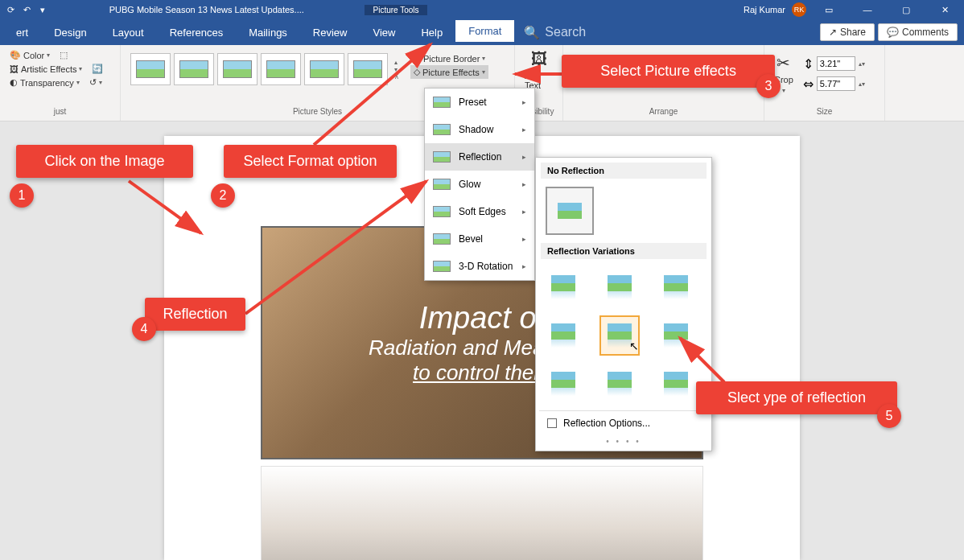  Describe the element at coordinates (624, 441) in the screenshot. I see `resize-handle-icon: • • • •` at that location.